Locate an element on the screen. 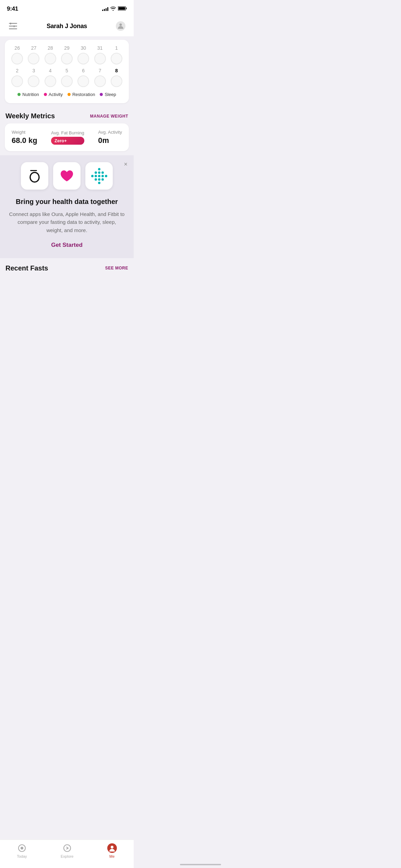  status-bar: 9:41 is located at coordinates (67, 8).